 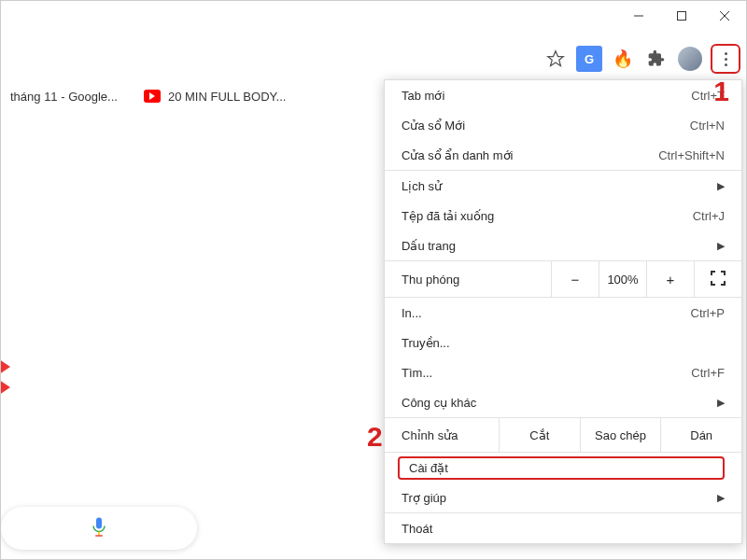 I want to click on profile-avatar, so click(x=690, y=59).